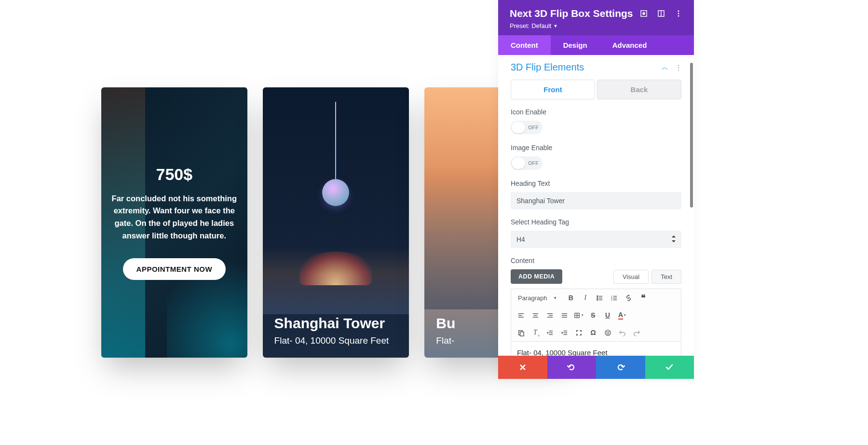  What do you see at coordinates (564, 315) in the screenshot?
I see `align-justify-icon` at bounding box center [564, 315].